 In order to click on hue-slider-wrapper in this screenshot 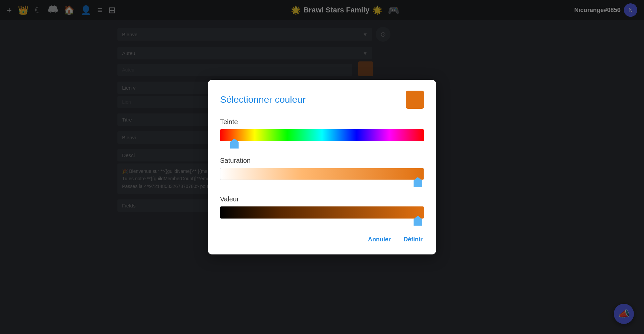, I will do `click(322, 139)`.